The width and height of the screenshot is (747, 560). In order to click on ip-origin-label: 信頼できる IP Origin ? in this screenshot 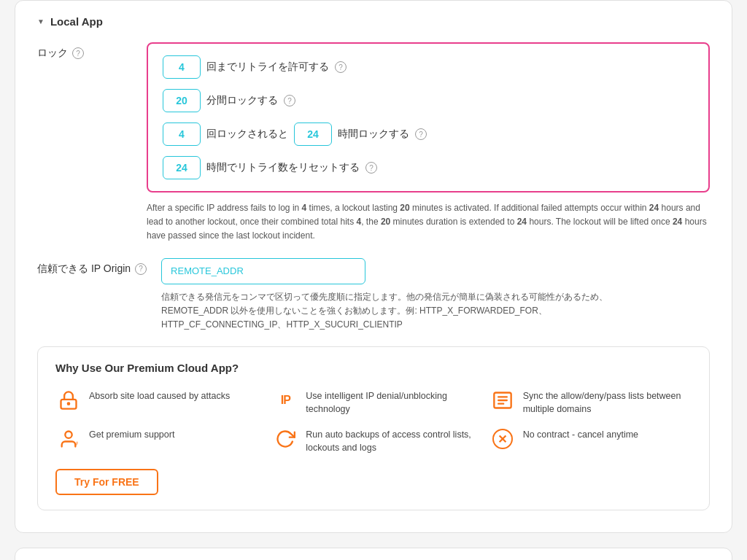, I will do `click(92, 267)`.